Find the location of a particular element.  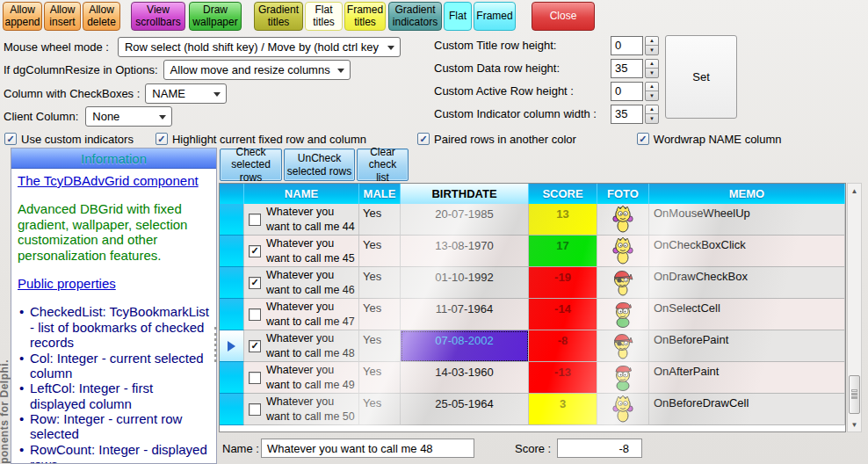

option-checkbox-wordwrap-name-column: ✓Wordwrap NAME column is located at coordinates (710, 139).